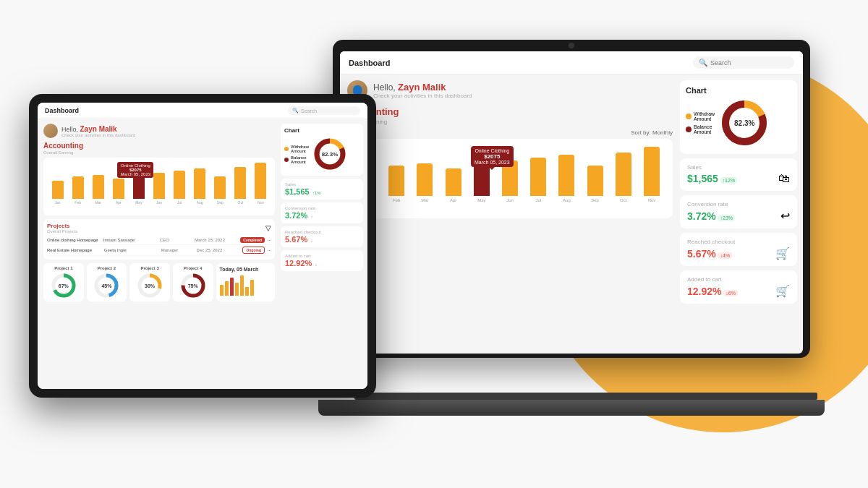  I want to click on proj-dots-2: ···, so click(269, 250).